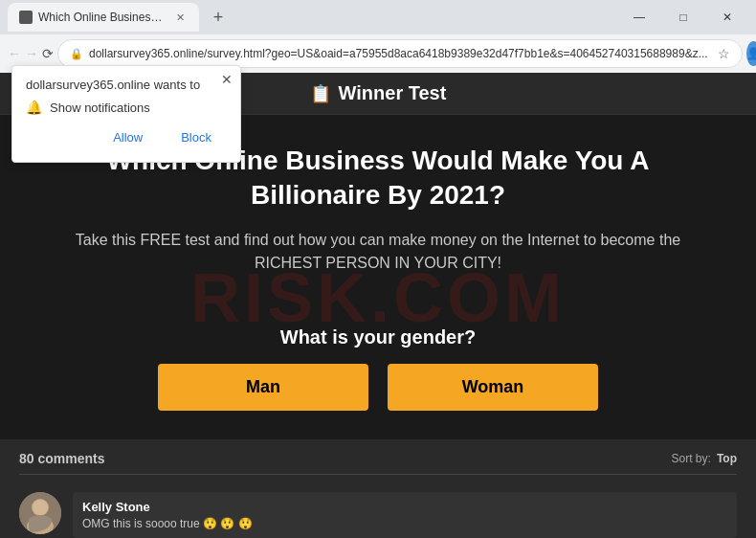 The width and height of the screenshot is (756, 538). Describe the element at coordinates (40, 513) in the screenshot. I see `comment-avatar` at that location.